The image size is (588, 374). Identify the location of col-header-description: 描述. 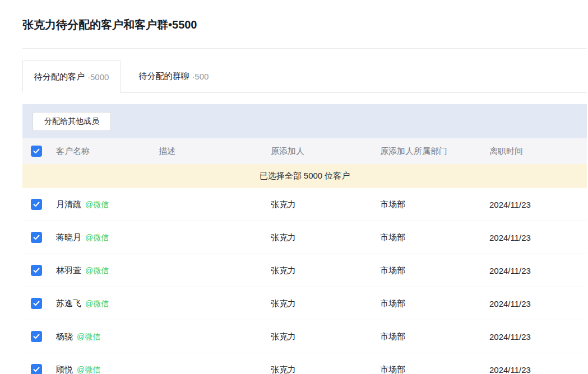
(215, 151).